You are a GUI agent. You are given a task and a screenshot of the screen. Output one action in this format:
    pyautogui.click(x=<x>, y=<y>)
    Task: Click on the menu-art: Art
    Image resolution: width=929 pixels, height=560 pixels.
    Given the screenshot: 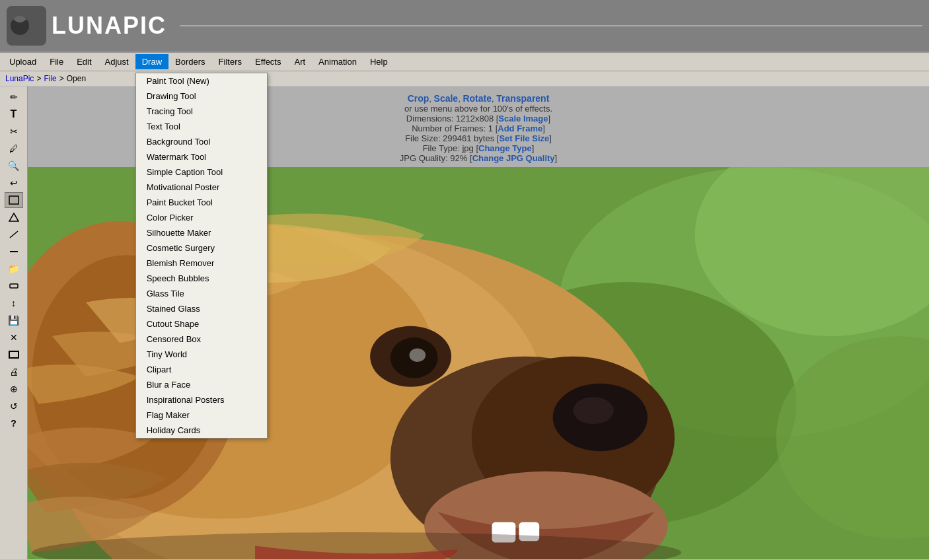 What is the action you would take?
    pyautogui.click(x=300, y=62)
    